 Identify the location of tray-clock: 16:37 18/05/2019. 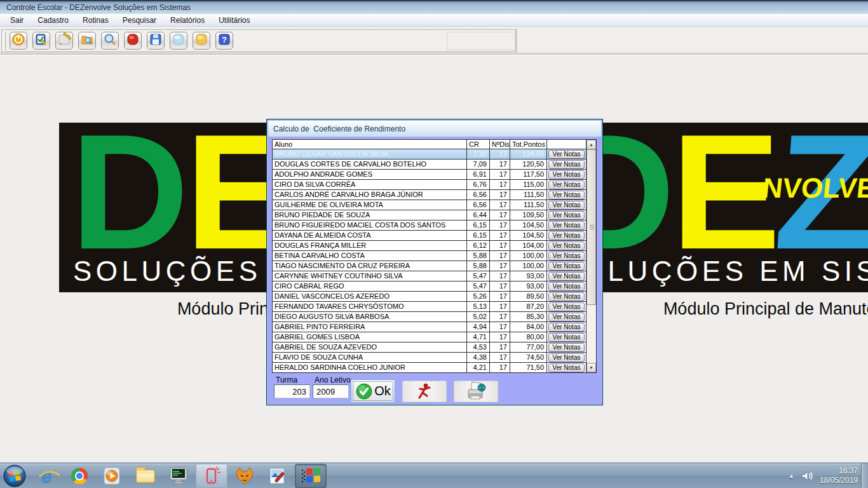
(839, 476).